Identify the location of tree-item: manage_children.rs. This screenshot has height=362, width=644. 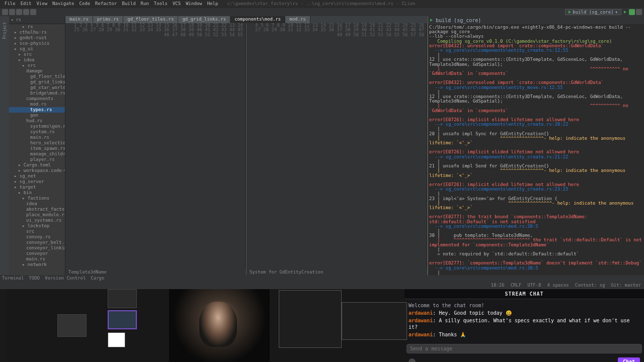
(37, 154).